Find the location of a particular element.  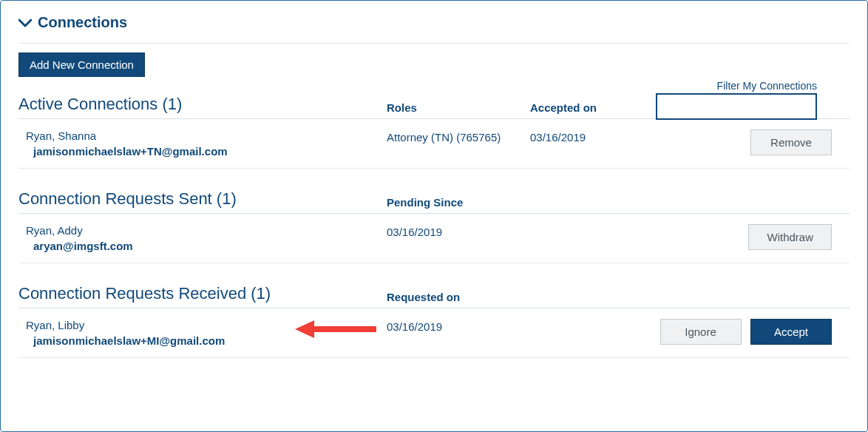

requested-on-column-header: Requested on is located at coordinates (458, 297).